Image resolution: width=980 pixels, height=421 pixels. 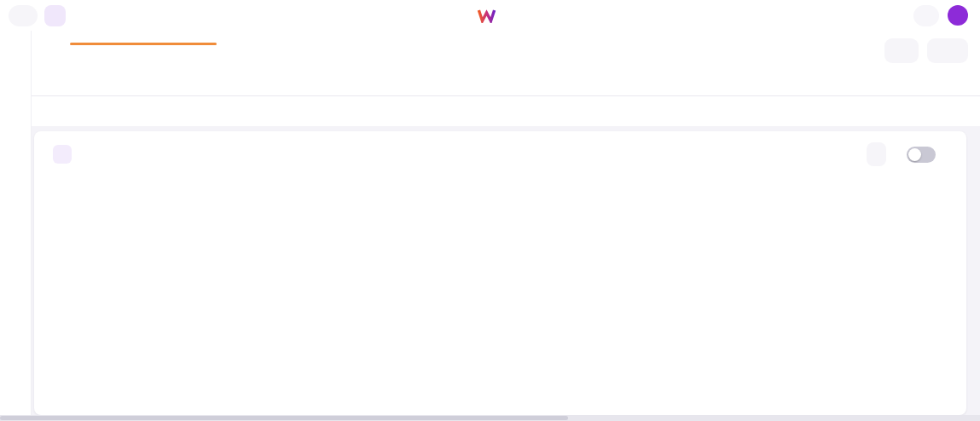 I want to click on updates-dropdown, so click(x=902, y=51).